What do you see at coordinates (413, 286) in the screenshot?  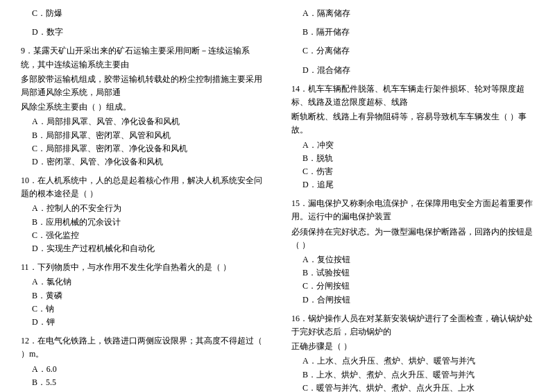 I see `q15-optC: C．分闸按钮` at bounding box center [413, 286].